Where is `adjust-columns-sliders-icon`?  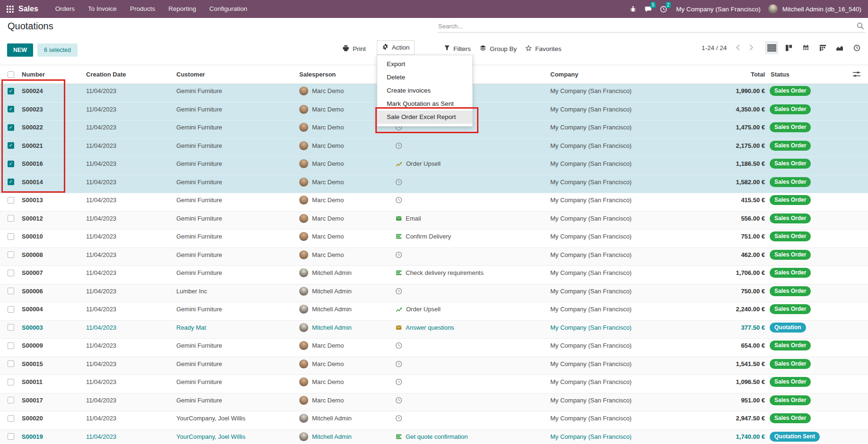
adjust-columns-sliders-icon is located at coordinates (857, 74).